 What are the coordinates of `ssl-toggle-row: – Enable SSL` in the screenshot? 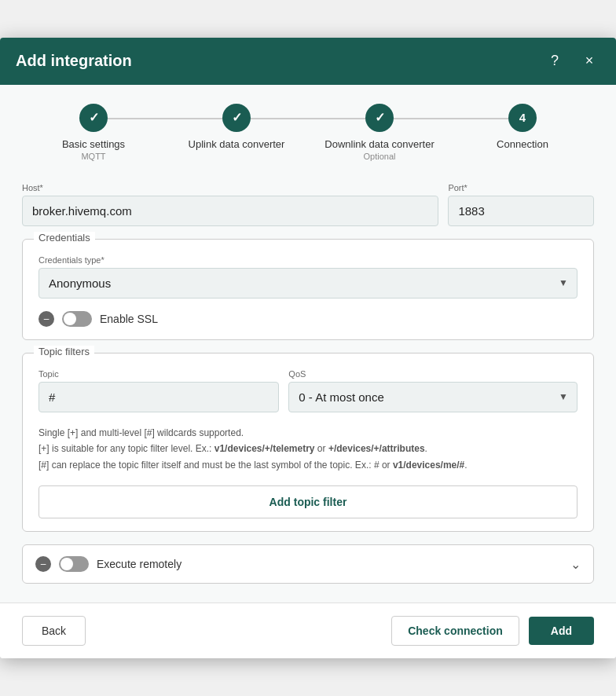 It's located at (308, 319).